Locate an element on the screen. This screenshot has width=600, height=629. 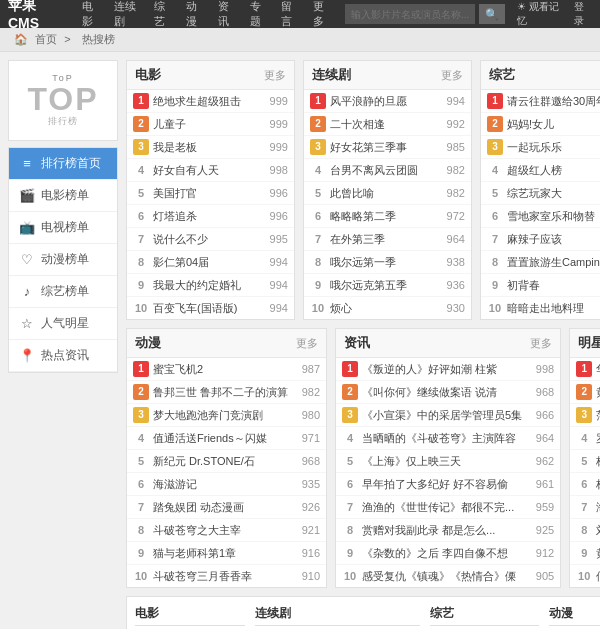
item-title: 好女自有人天 is located at coordinates (204, 170).